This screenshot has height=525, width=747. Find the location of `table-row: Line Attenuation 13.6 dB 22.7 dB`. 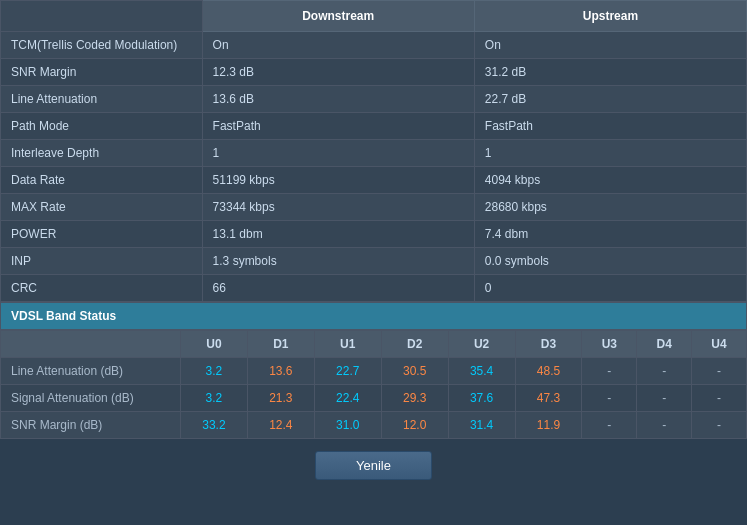

table-row: Line Attenuation 13.6 dB 22.7 dB is located at coordinates (374, 100).